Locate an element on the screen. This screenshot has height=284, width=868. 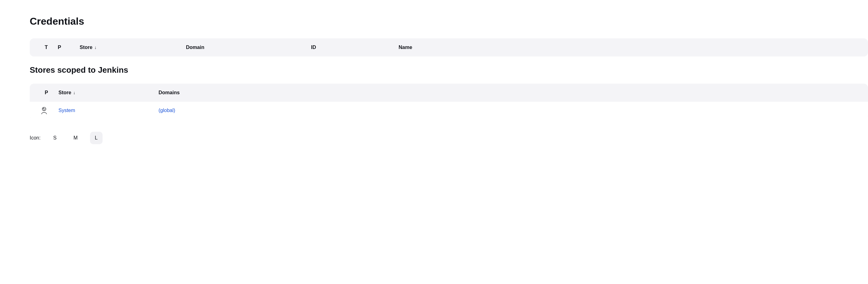
credentials-col-id: ID is located at coordinates (350, 47).